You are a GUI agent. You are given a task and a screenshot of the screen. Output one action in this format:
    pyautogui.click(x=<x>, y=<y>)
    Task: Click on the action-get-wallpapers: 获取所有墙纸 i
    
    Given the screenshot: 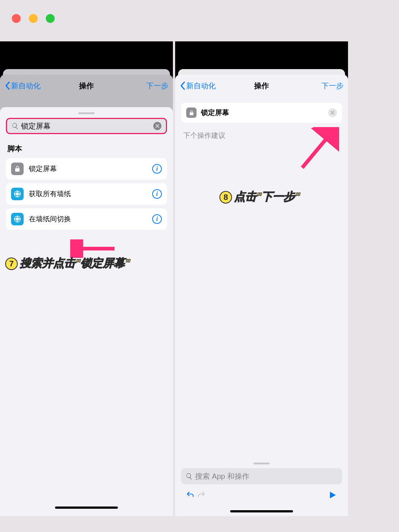 What is the action you would take?
    pyautogui.click(x=86, y=194)
    